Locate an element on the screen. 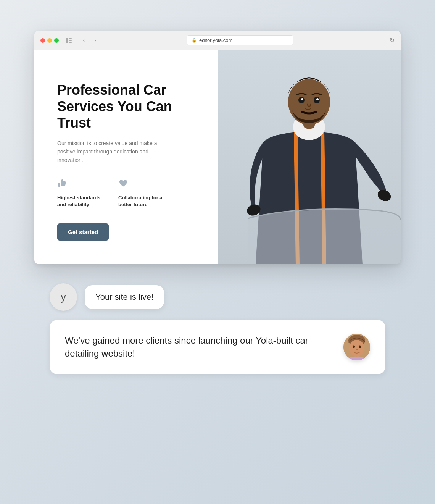  heart-icon is located at coordinates (141, 184).